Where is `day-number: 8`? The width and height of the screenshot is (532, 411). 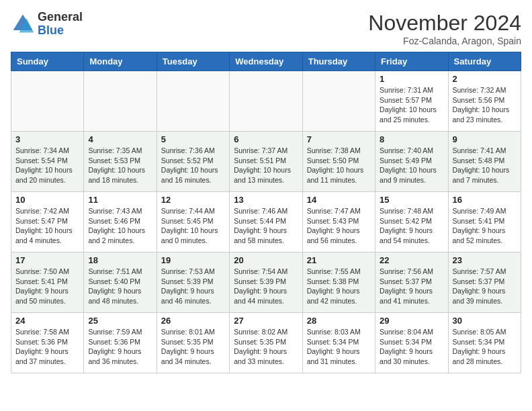
day-number: 8 is located at coordinates (411, 140).